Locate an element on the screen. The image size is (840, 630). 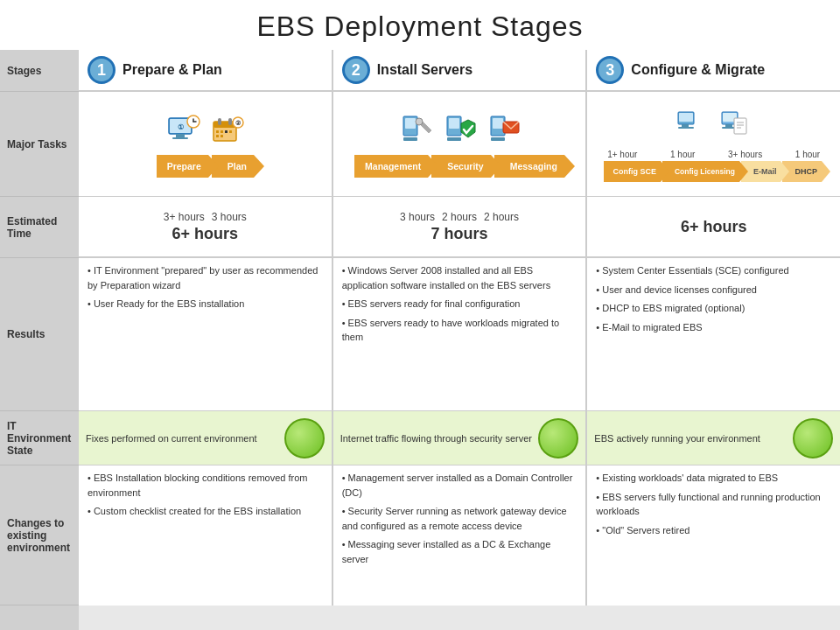
result-3-3: E-Mail to migrated EBS is located at coordinates (714, 327).